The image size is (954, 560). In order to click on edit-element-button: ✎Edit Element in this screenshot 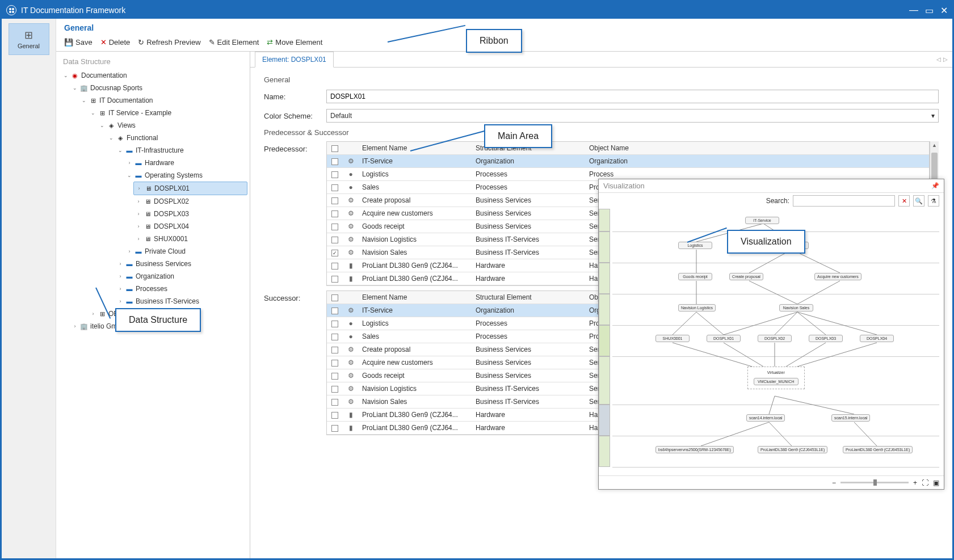, I will do `click(234, 42)`.